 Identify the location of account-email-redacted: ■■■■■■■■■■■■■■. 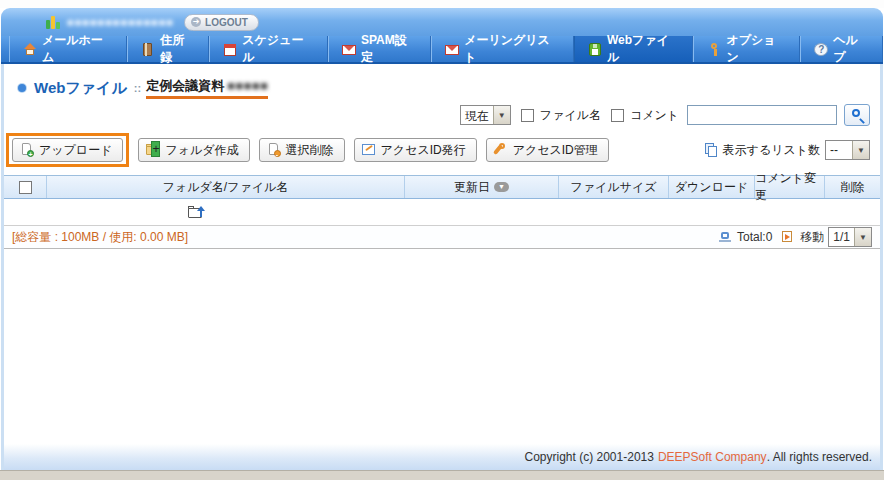
(120, 22).